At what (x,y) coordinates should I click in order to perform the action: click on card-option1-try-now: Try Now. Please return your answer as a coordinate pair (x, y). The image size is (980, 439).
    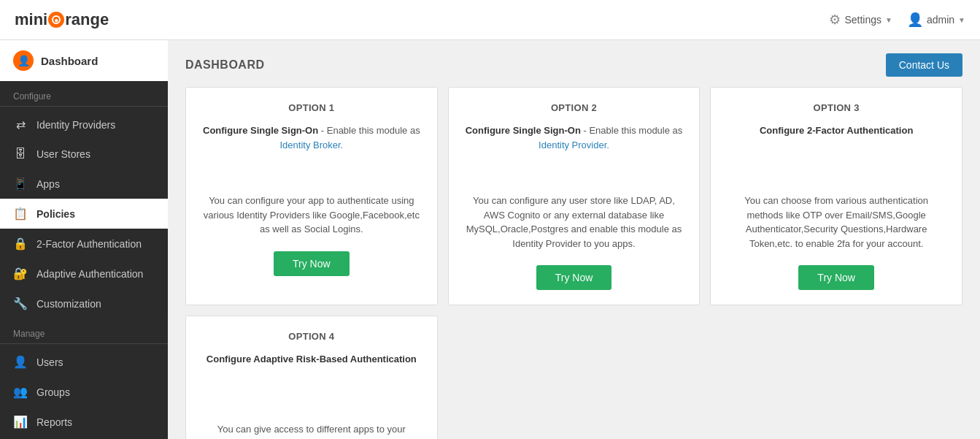
    Looking at the image, I should click on (312, 264).